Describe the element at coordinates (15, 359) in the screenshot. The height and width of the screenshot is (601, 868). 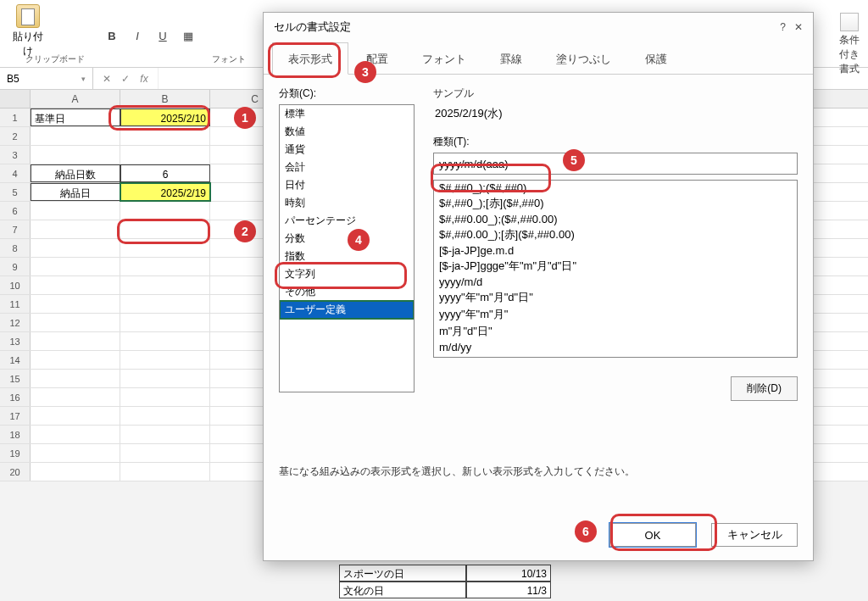
I see `row-header: 14` at that location.